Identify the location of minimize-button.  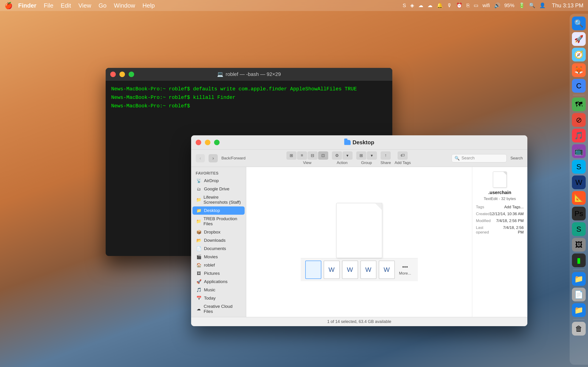
(122, 74).